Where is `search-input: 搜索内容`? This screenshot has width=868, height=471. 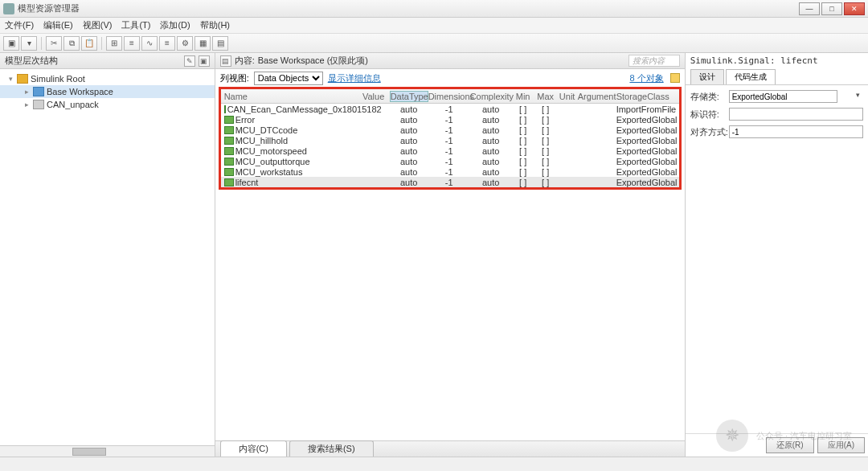
search-input: 搜索内容 is located at coordinates (654, 61).